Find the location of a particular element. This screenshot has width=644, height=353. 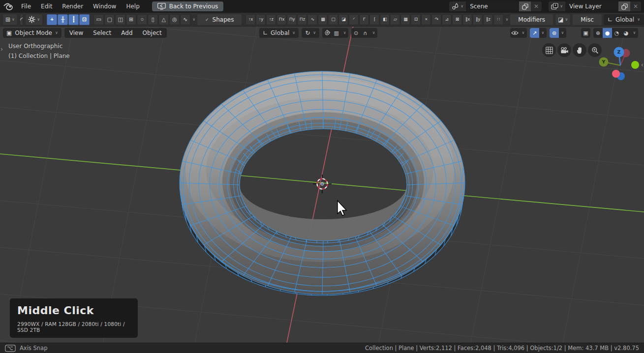

show-overlays-button: ⊚ is located at coordinates (554, 33).